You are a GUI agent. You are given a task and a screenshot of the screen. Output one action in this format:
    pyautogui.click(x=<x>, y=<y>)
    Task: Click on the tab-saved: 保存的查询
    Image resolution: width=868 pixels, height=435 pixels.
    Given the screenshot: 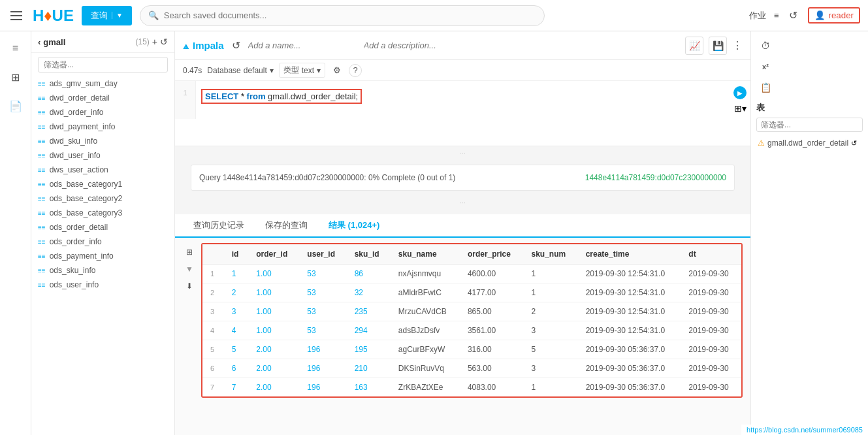 What is the action you would take?
    pyautogui.click(x=286, y=226)
    